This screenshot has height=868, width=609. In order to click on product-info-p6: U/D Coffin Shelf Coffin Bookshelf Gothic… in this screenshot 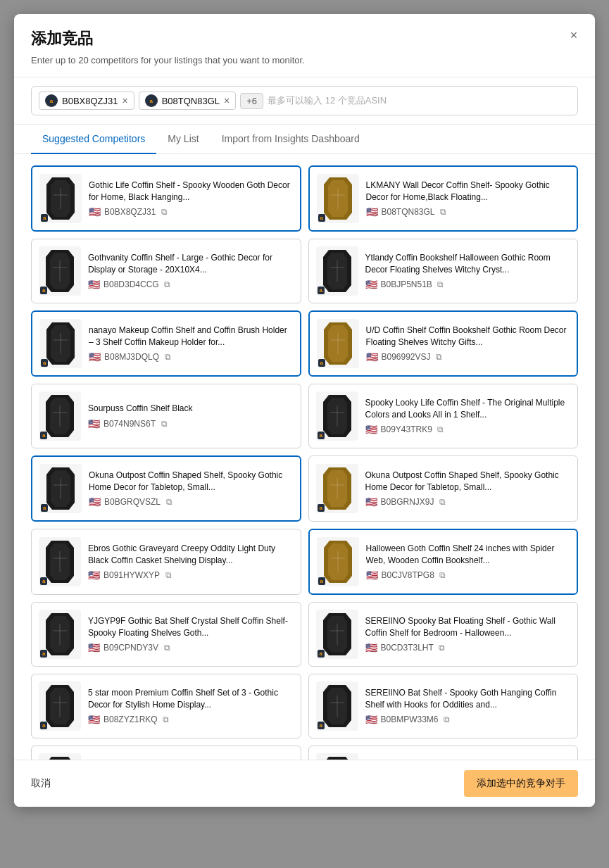, I will do `click(468, 344)`.